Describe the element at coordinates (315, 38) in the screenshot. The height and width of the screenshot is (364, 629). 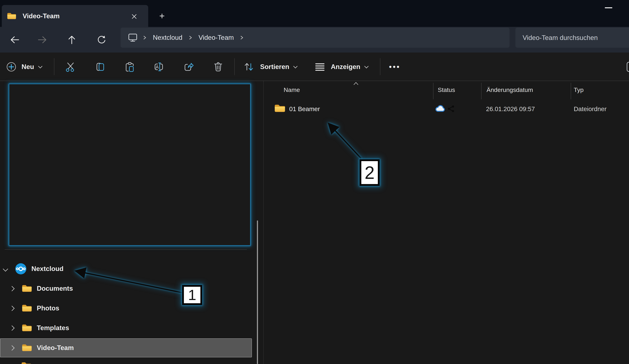
I see `address-bar: Nextcloud Video-Team` at that location.